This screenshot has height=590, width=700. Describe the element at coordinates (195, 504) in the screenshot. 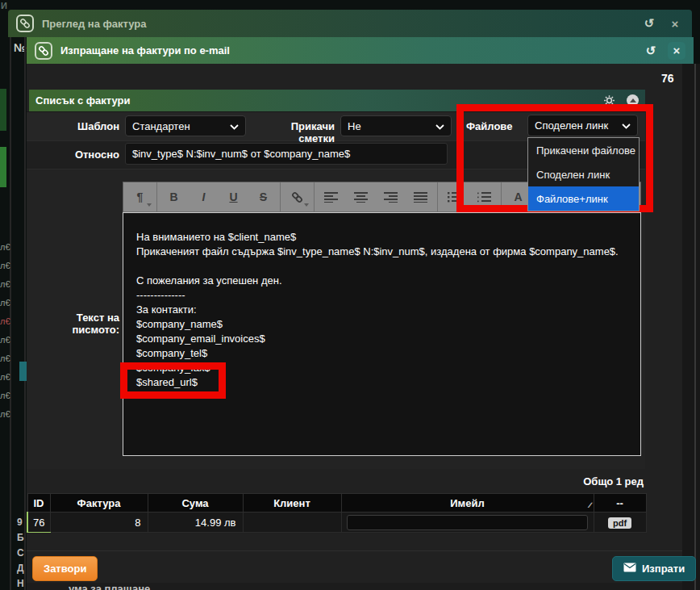

I see `col-header-amount: Сума` at that location.